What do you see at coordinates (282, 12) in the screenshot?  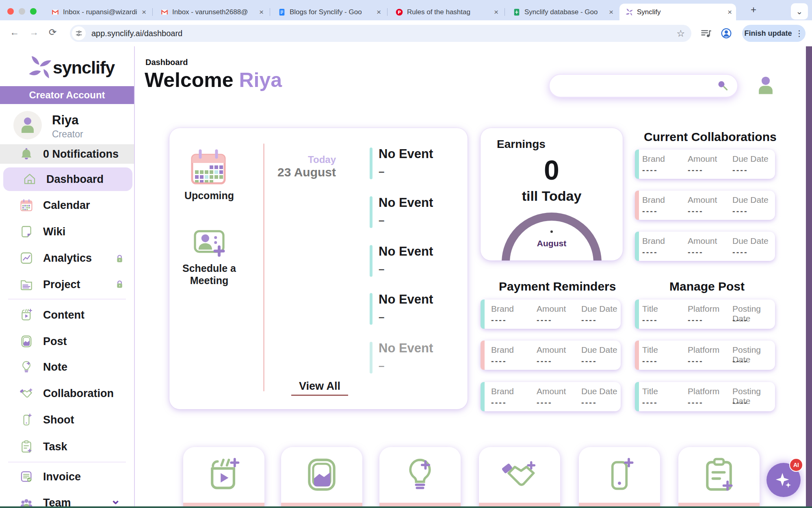 I see `google-docs-icon` at bounding box center [282, 12].